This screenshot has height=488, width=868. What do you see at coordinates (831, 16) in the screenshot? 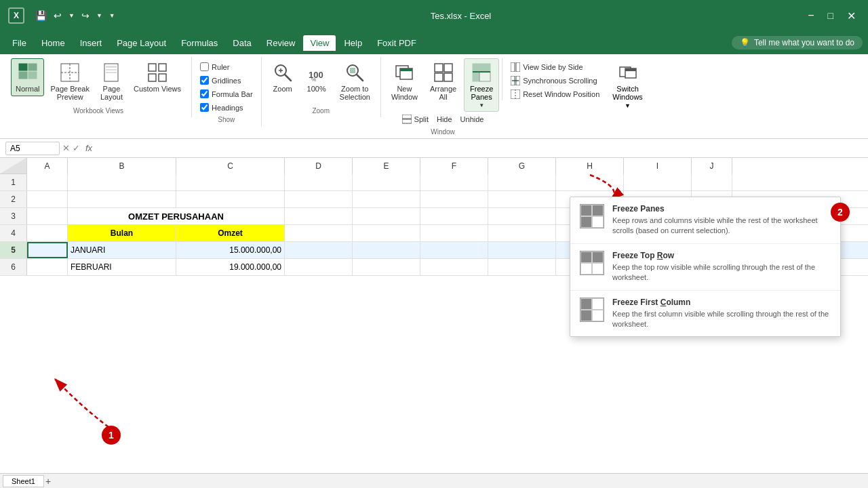
I see `restore-button: □` at bounding box center [831, 16].